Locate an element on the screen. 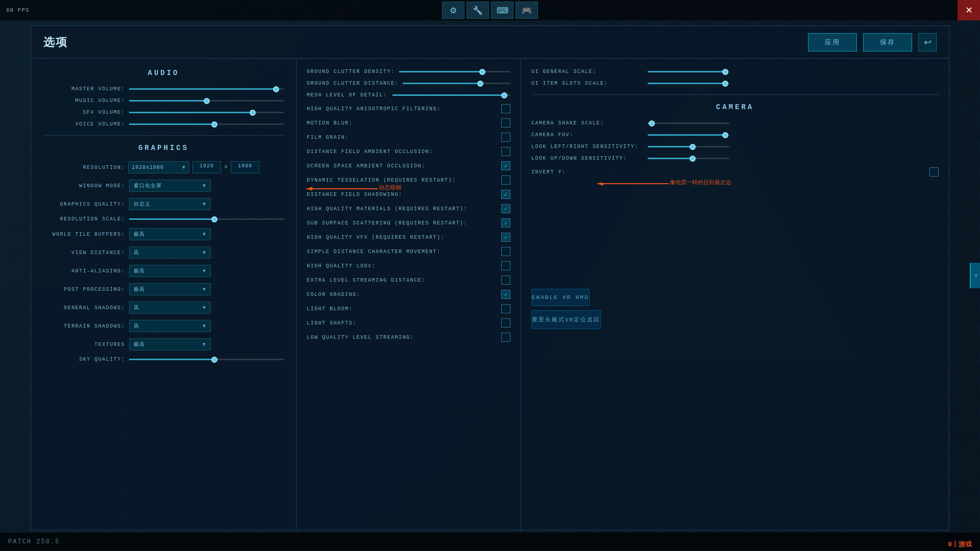 This screenshot has height=551, width=980. light-shafts-checkbox is located at coordinates (506, 323).